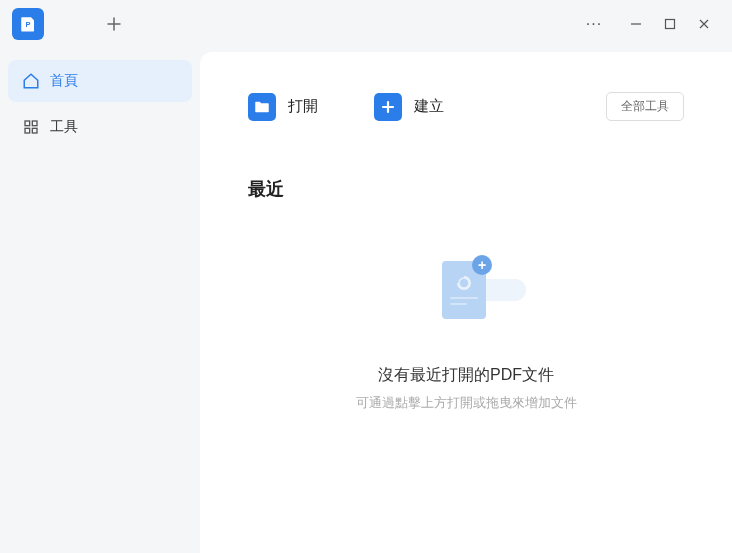 This screenshot has height=553, width=732. Describe the element at coordinates (64, 81) in the screenshot. I see `sidebar-item-label: 首頁` at that location.